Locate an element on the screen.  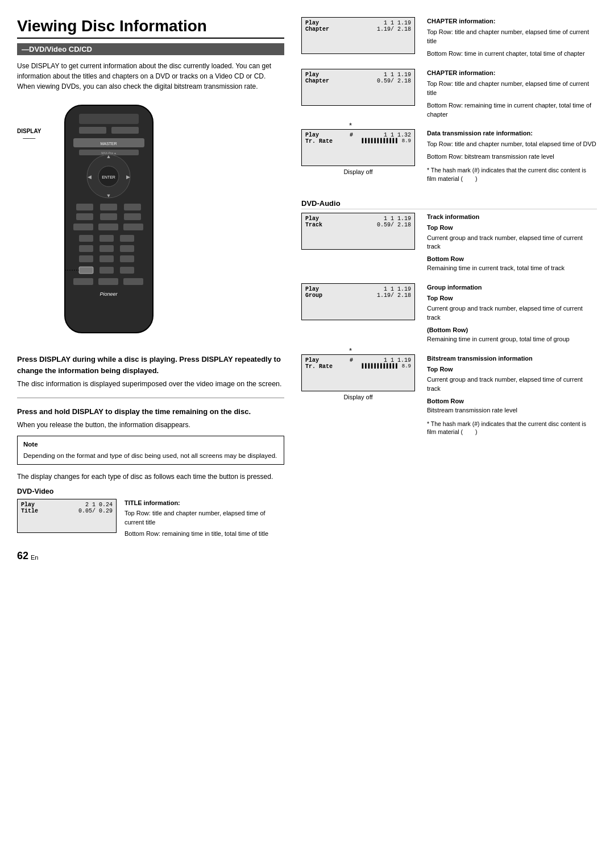
bs-row1-label: Play is located at coordinates (312, 361).